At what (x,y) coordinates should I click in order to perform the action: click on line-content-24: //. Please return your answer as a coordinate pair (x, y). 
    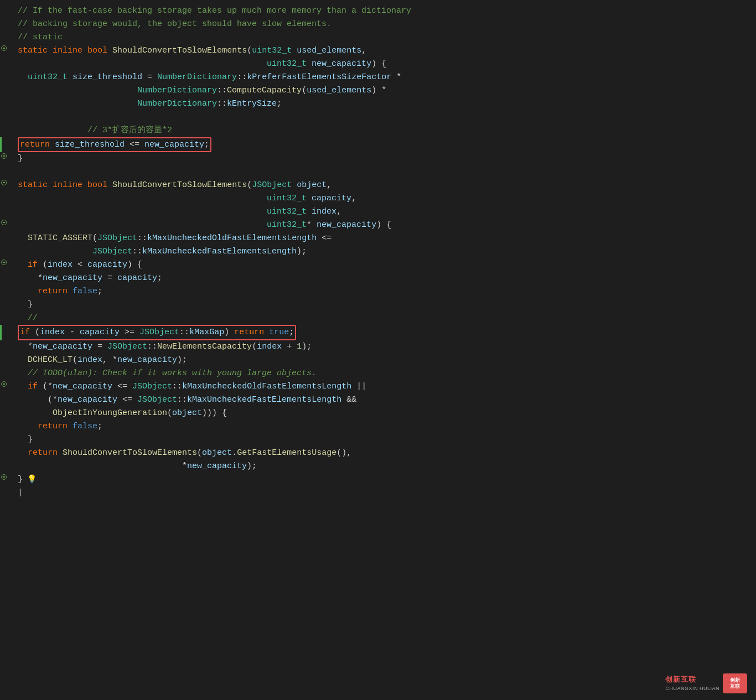
    Looking at the image, I should click on (386, 318).